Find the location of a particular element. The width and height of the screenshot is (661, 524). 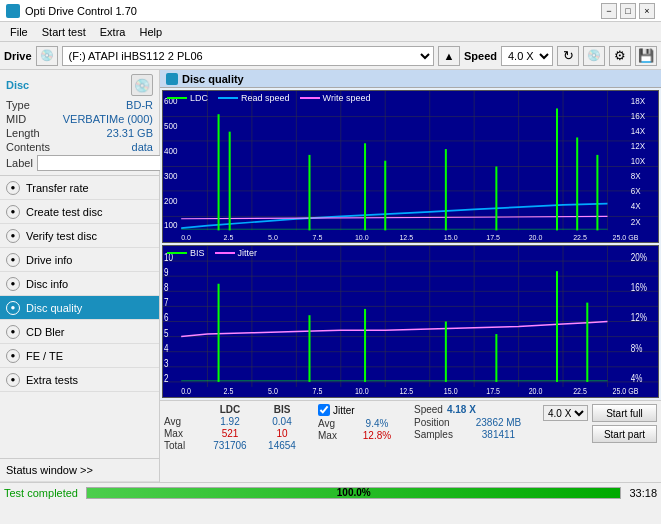

max-label: Max is located at coordinates (183, 434).